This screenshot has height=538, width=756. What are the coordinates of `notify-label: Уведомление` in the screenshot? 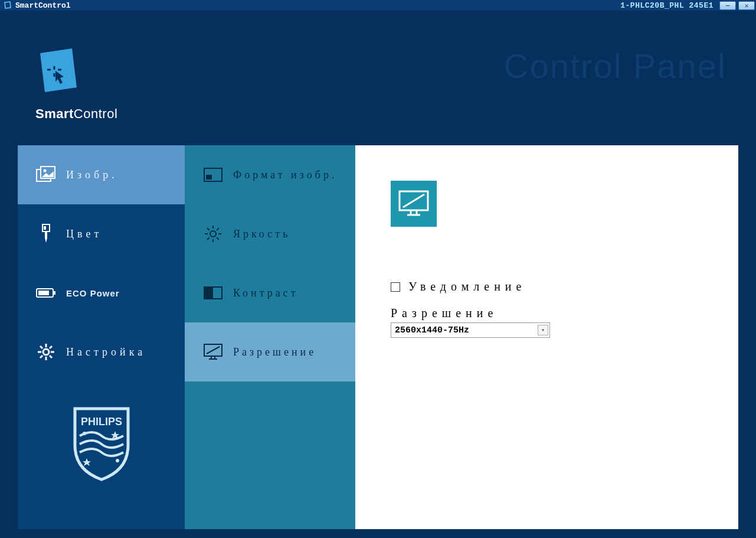 It's located at (467, 287).